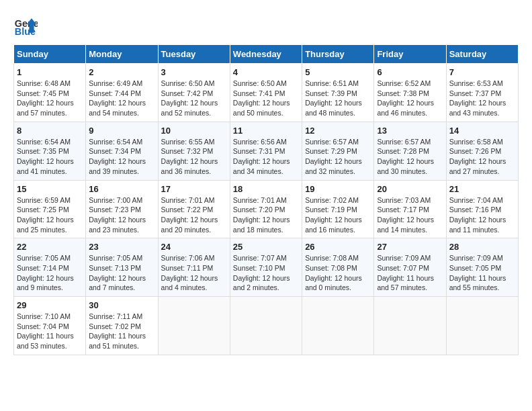  What do you see at coordinates (410, 150) in the screenshot?
I see `calendar-cell: 13 Sunrise: 6:57 AM Sunset: 7:28 PM Dayl…` at bounding box center [410, 150].